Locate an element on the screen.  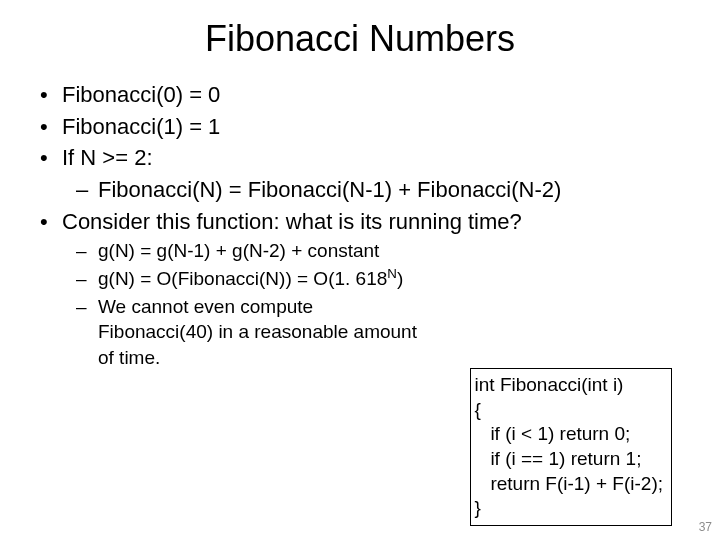
code-line-6: } is located at coordinates (569, 508).